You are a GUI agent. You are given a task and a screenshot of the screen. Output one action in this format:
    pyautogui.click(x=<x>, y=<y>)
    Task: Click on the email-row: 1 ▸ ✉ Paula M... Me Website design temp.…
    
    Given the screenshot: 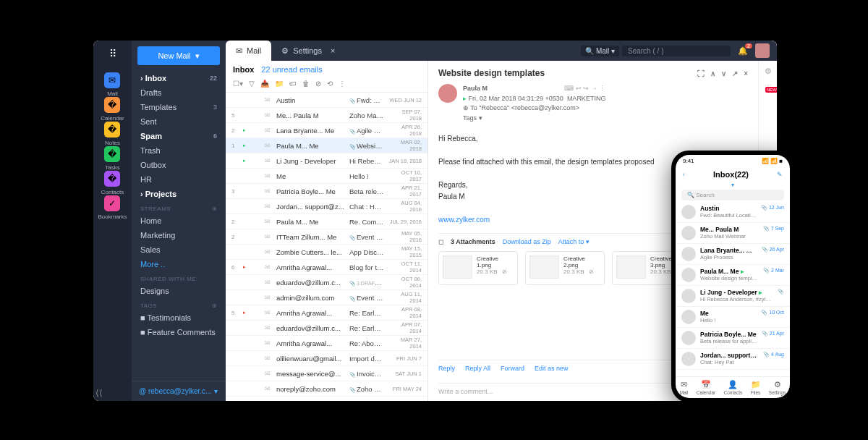 What is the action you would take?
    pyautogui.click(x=327, y=146)
    